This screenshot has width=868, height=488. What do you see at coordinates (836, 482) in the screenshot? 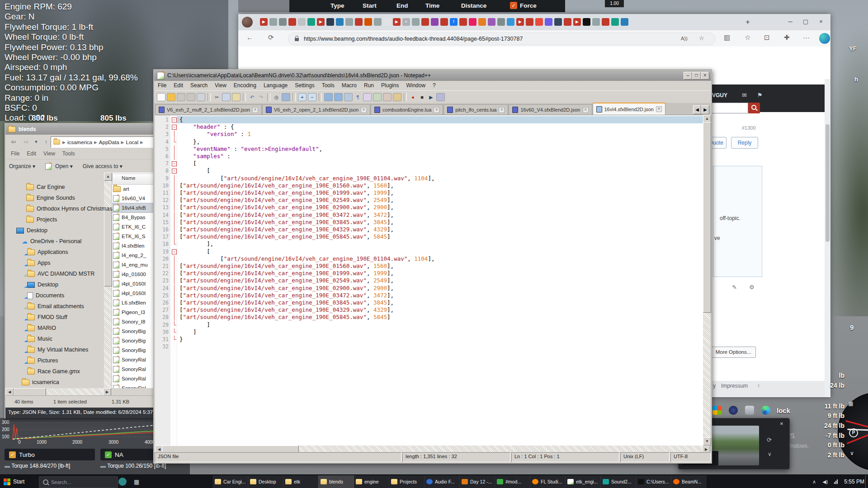
I see `network-icon` at bounding box center [836, 482].